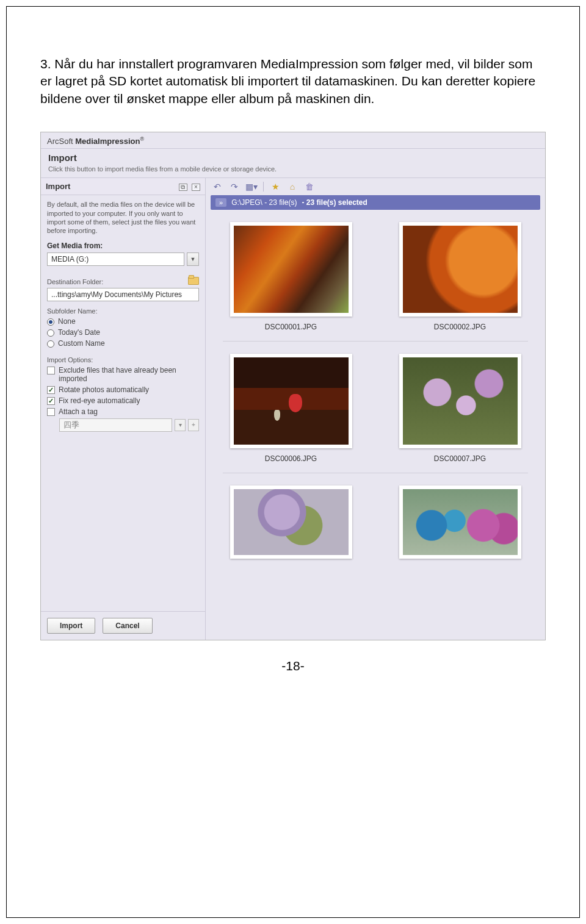  Describe the element at coordinates (99, 401) in the screenshot. I see `check-redeye-label: Fix red-eye automatically` at that location.